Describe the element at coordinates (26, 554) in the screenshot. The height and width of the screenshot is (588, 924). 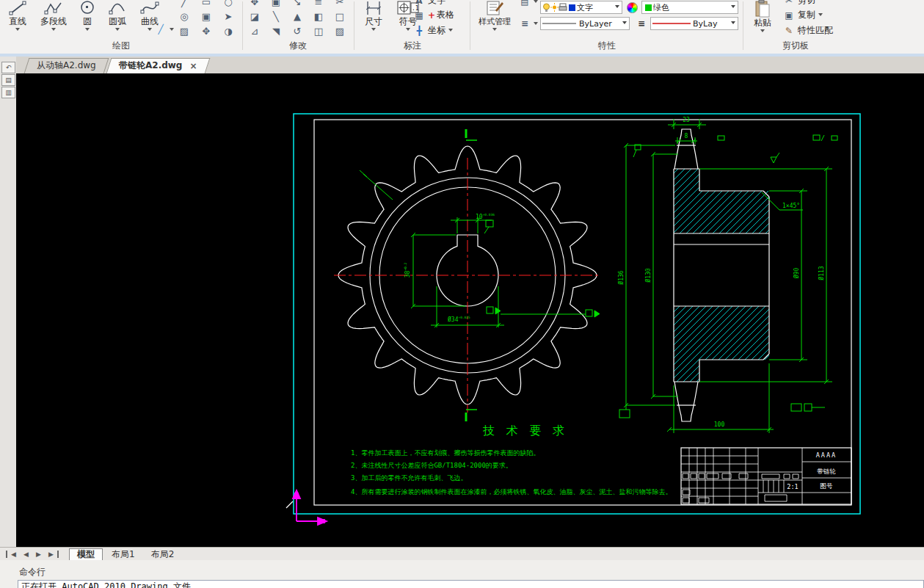
I see `previous-layout-button: ◀` at that location.